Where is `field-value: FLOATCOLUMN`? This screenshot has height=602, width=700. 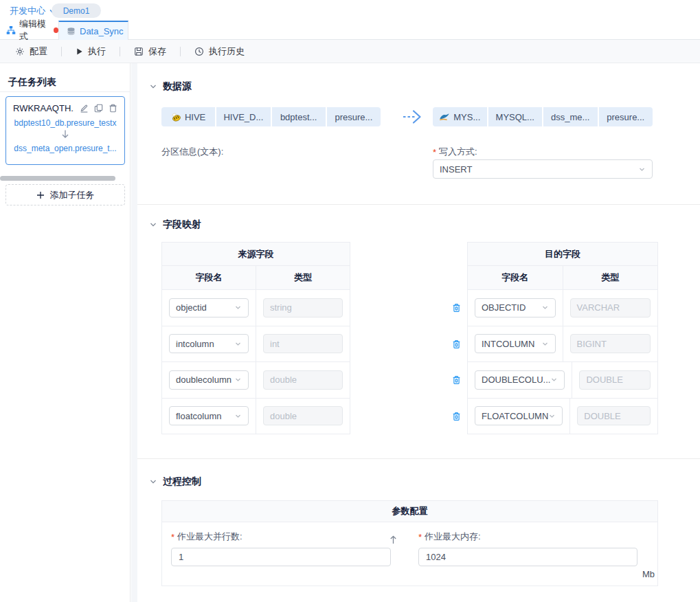
field-value: FLOATCOLUMN is located at coordinates (515, 416).